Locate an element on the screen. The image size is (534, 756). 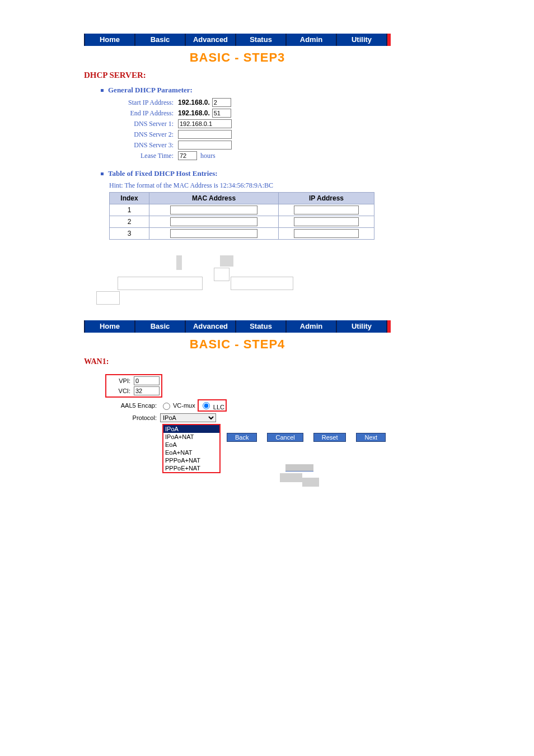
step4-title: BASIC - STEP4 is located at coordinates (237, 344).